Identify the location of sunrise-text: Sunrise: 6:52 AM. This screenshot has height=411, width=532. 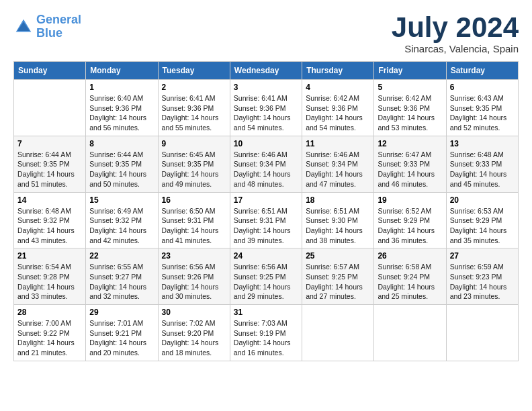
(410, 211).